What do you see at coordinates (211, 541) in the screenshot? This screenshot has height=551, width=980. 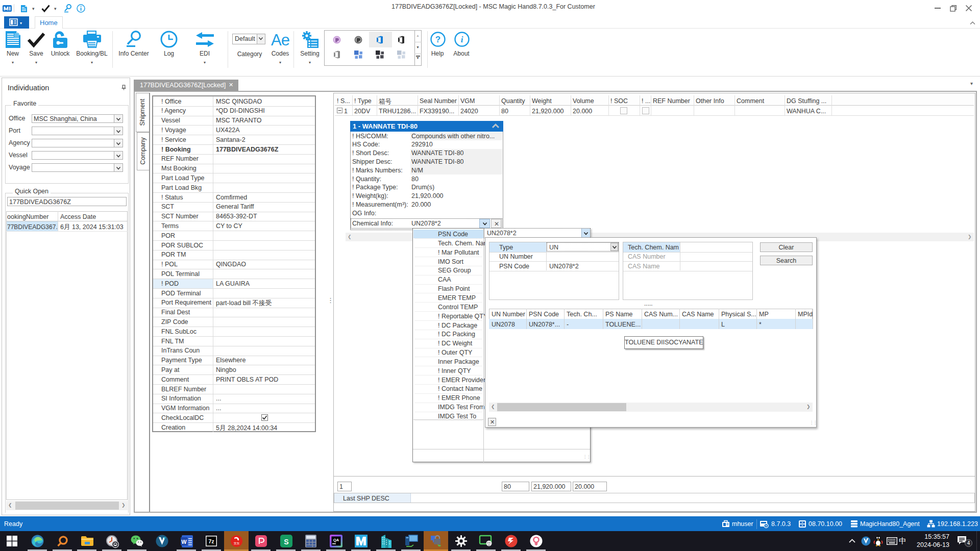 I see `svg-text: 7z` at bounding box center [211, 541].